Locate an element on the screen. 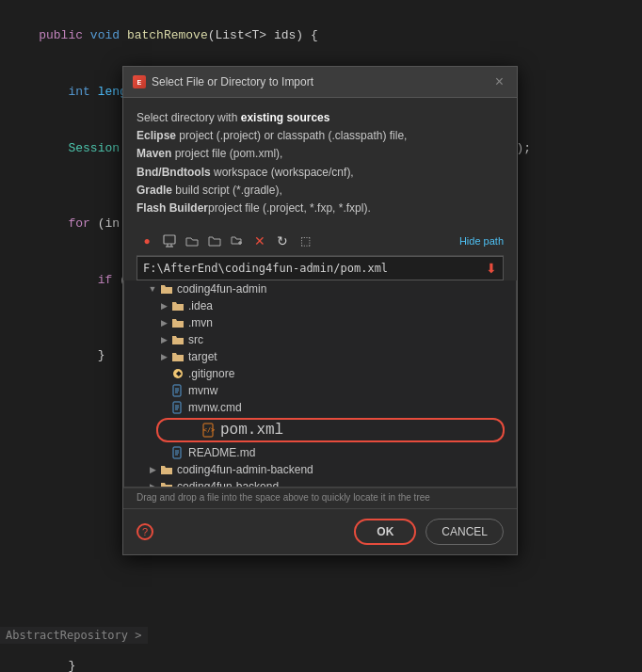 The width and height of the screenshot is (642, 672). abstract-repo-label: AbstractRepository > is located at coordinates (73, 635).